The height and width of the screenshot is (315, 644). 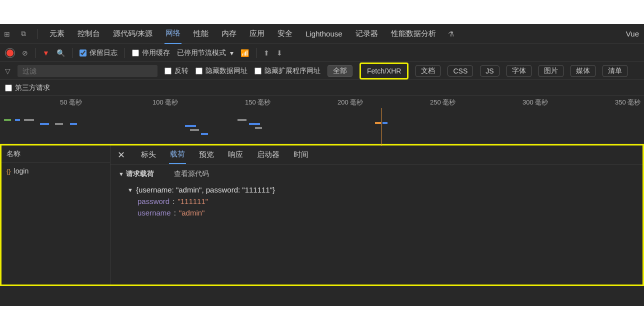 What do you see at coordinates (551, 71) in the screenshot?
I see `chip-img: 图片` at bounding box center [551, 71].